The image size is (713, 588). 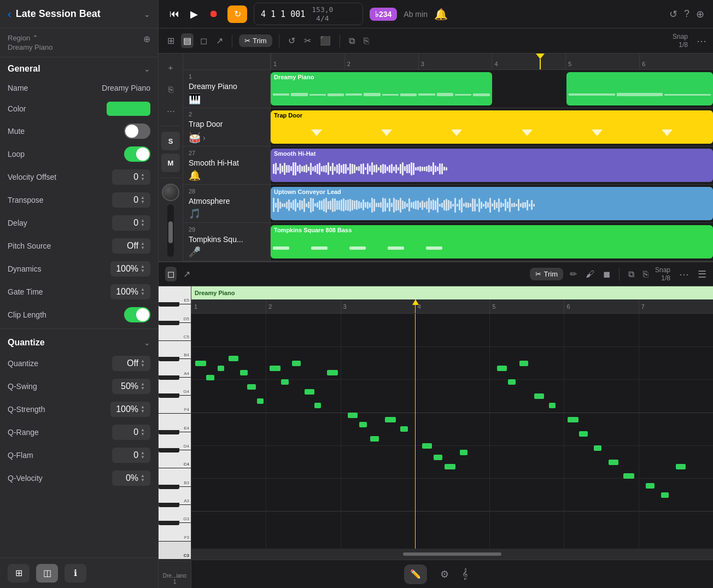 I want to click on piano-key-white: C4, so click(x=175, y=459).